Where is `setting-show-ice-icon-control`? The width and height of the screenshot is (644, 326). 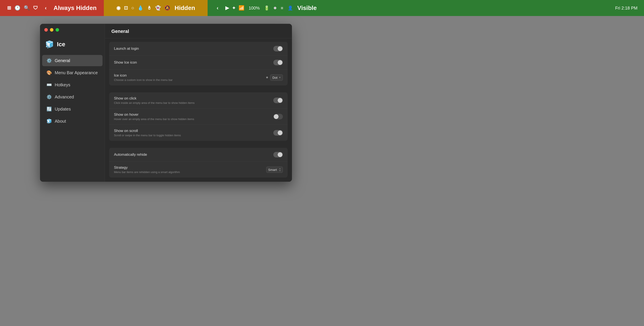
setting-show-ice-icon-control is located at coordinates (278, 62).